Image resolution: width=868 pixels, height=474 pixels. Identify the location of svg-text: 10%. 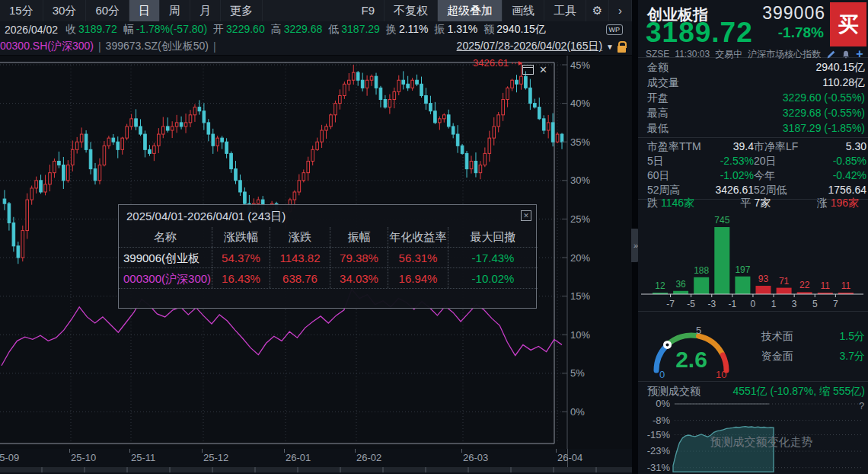
(580, 335).